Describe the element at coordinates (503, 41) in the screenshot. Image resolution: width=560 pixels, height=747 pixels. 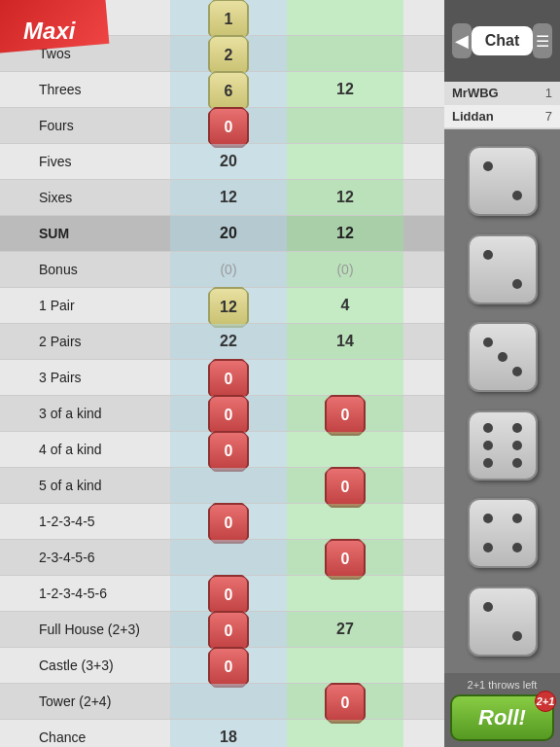
I see `chat-button: Chat` at that location.